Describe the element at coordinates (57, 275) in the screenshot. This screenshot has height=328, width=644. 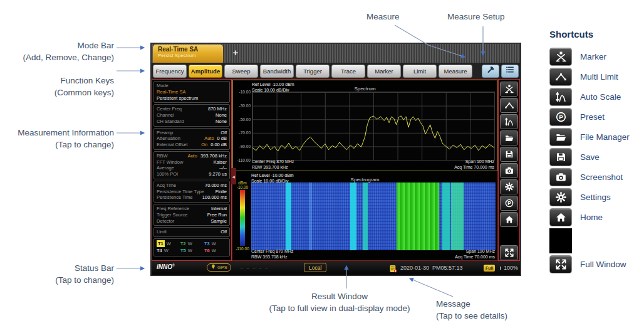
I see `annotation-status-bar: Status Bar (Tap to change)` at that location.